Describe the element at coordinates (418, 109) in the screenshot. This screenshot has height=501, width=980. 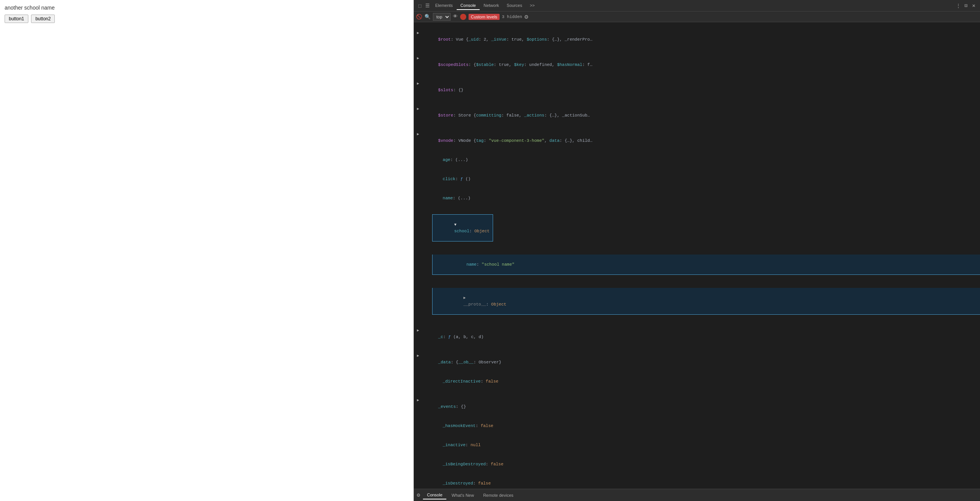
I see `arrow-store: ►` at that location.